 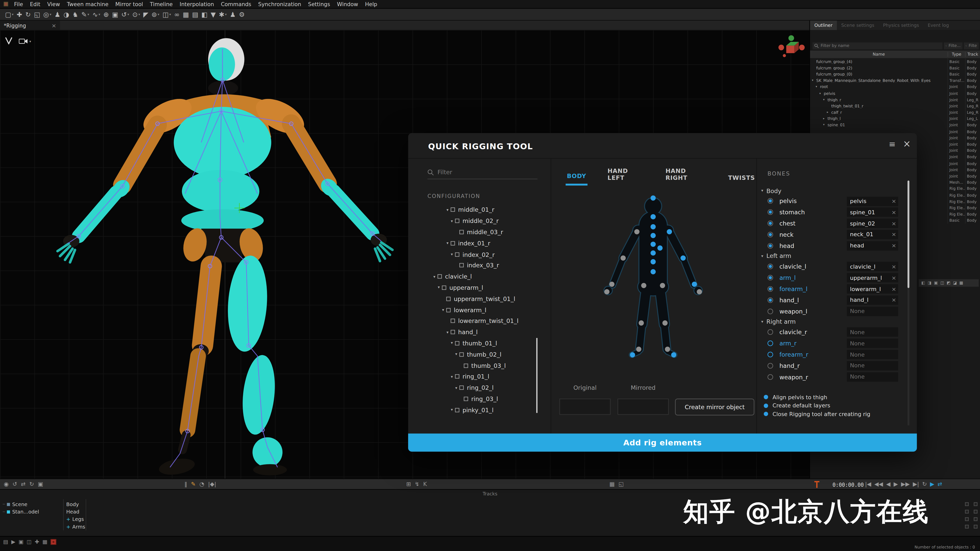 What do you see at coordinates (895, 81) in the screenshot?
I see `table-row: ▾SK_Male_Mannequin_Standalone_Bendy_Robo…` at bounding box center [895, 81].